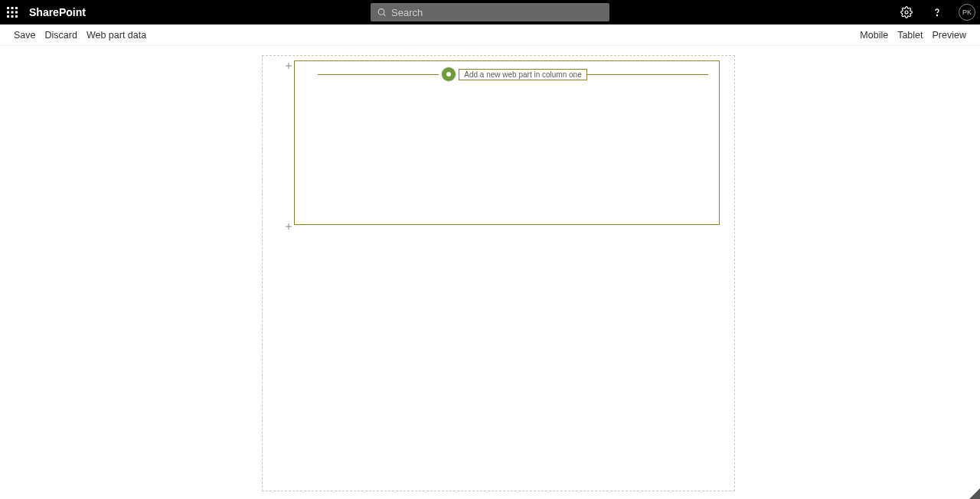 The height and width of the screenshot is (499, 980). I want to click on add-web-part-label: Add a new web part in column one, so click(522, 75).